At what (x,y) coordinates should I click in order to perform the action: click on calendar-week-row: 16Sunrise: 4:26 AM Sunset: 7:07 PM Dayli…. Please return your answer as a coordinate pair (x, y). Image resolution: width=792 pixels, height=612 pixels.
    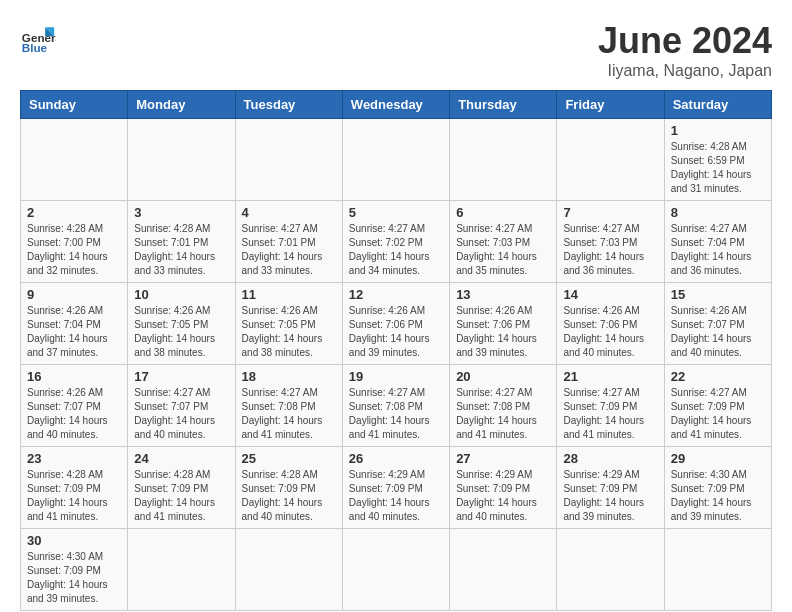
    Looking at the image, I should click on (396, 406).